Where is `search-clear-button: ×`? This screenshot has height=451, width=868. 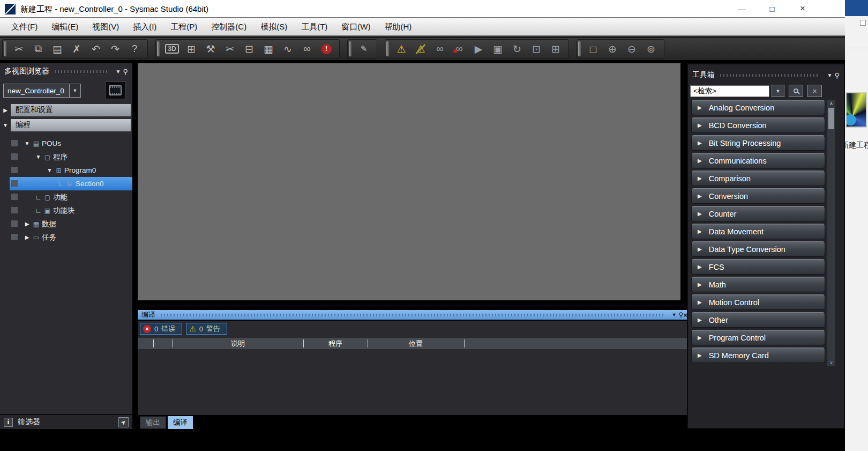
search-clear-button: × is located at coordinates (814, 91).